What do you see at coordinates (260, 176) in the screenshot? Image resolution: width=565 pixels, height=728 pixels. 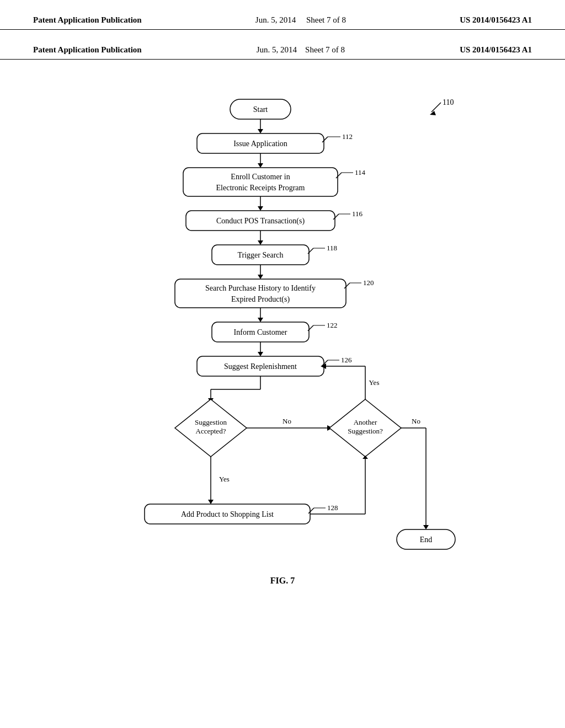 I see `enroll-text-1: Enroll Customer in` at bounding box center [260, 176].